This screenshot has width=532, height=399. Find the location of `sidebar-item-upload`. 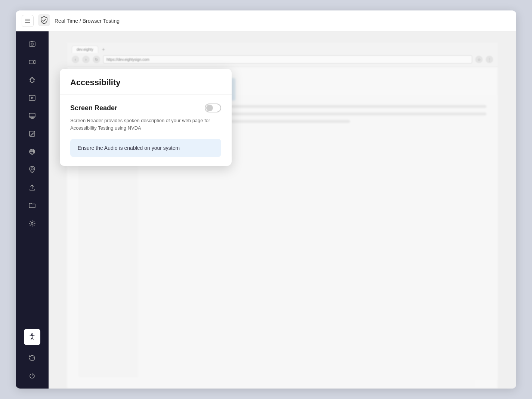

sidebar-item-upload is located at coordinates (32, 188).